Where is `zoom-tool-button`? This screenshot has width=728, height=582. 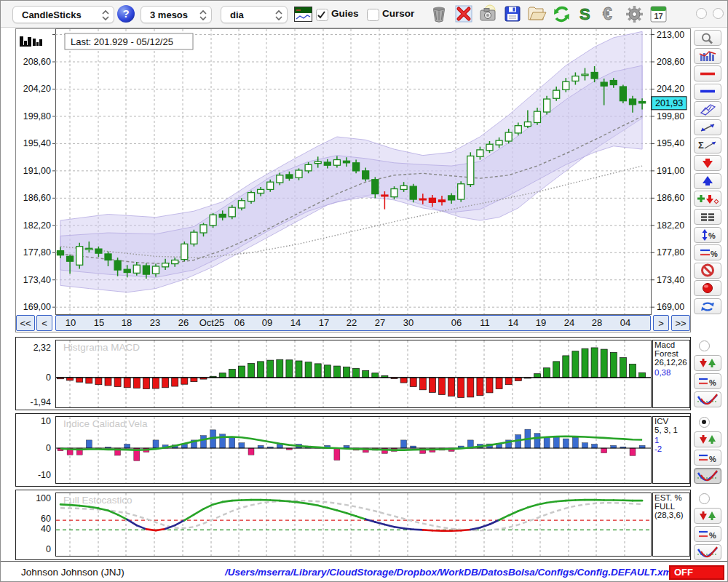 zoom-tool-button is located at coordinates (708, 38).